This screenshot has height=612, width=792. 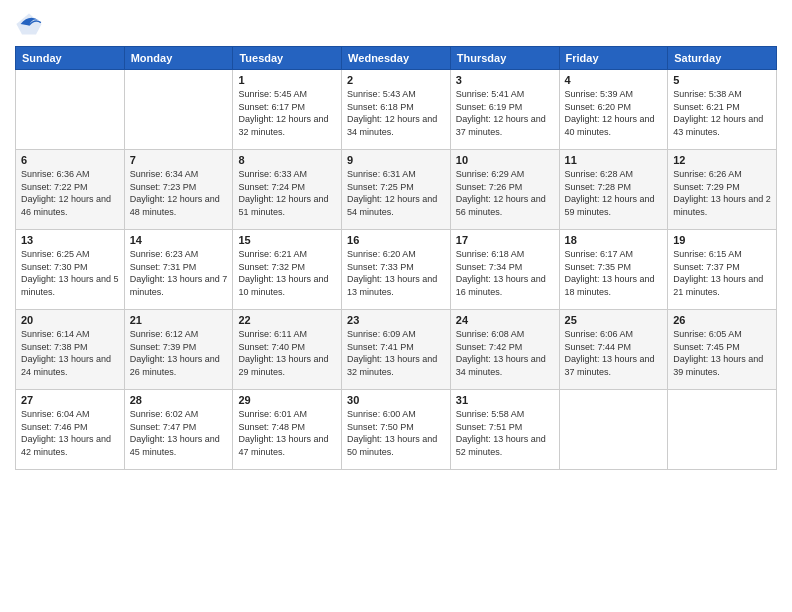 What do you see at coordinates (722, 350) in the screenshot?
I see `calendar-cell: 26Sunrise: 6:05 AMSunset: 7:45 PMDayligh…` at bounding box center [722, 350].